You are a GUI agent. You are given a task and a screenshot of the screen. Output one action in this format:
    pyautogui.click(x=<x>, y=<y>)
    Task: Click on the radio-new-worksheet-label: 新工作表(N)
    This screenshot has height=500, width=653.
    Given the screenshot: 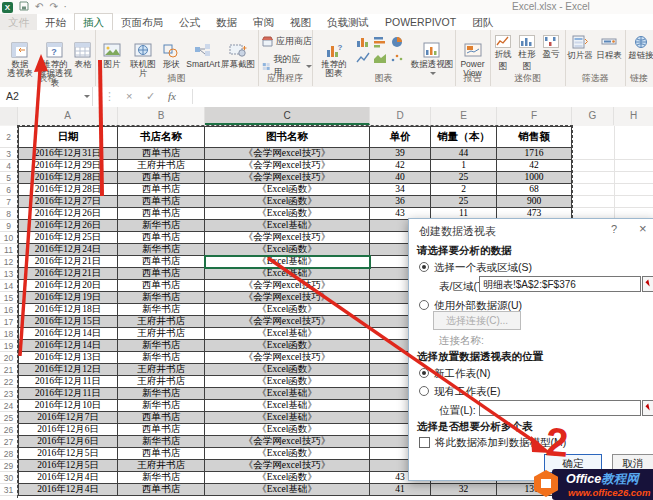 What is the action you would take?
    pyautogui.click(x=462, y=374)
    